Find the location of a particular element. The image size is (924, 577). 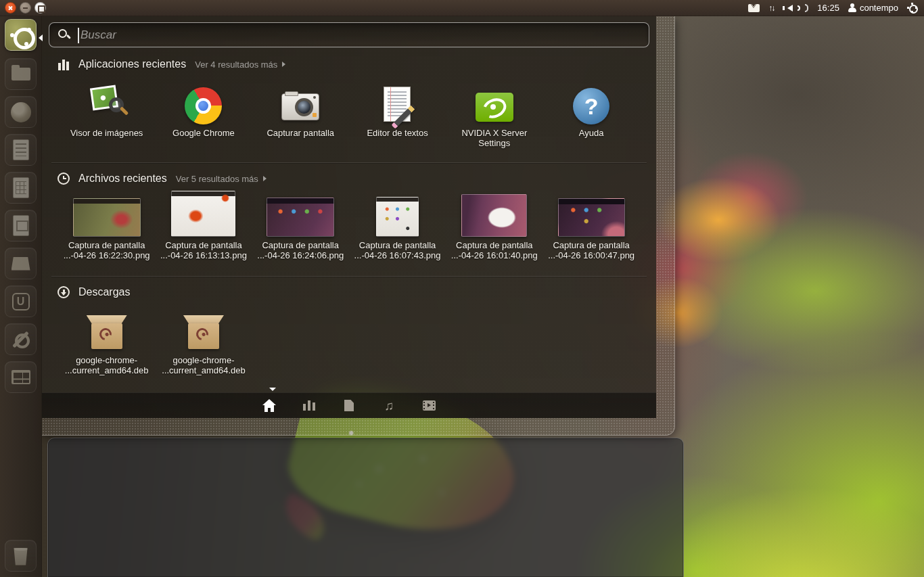

indicator-area: ↑↓ 16:25 contempo is located at coordinates (836, 8).